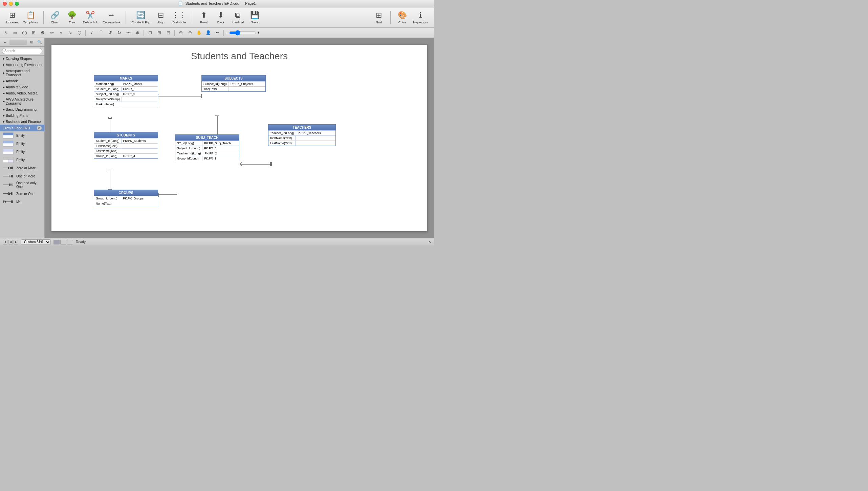  Describe the element at coordinates (70, 33) in the screenshot. I see `bezier-tool: ∿` at that location.